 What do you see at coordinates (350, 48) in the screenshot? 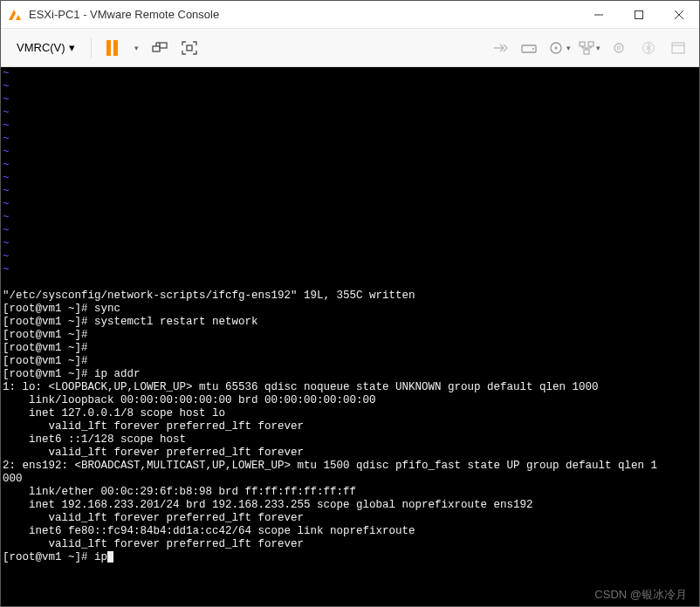
I see `toolbar: VMRC(V) ▾ ▾ ▾ ▾` at bounding box center [350, 48].